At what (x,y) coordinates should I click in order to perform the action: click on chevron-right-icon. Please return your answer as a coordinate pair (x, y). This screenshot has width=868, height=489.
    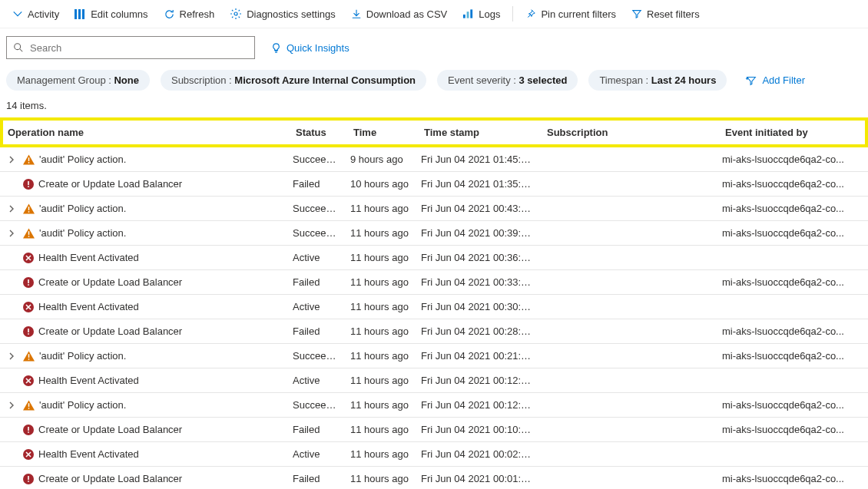
    Looking at the image, I should click on (12, 356).